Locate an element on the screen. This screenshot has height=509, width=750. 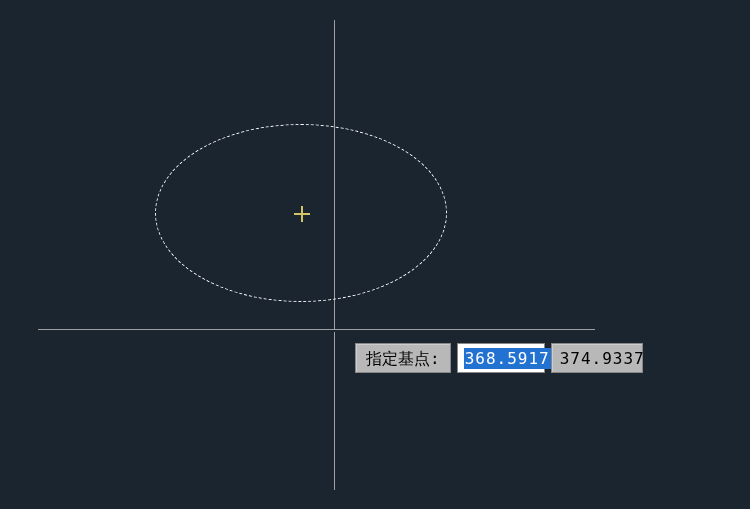
x-coordinate-input: 368.5917 is located at coordinates (501, 358).